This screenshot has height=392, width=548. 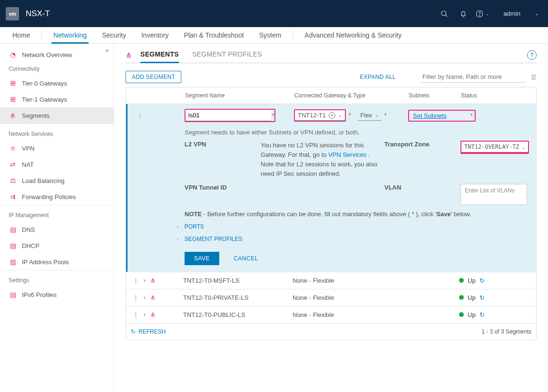 What do you see at coordinates (227, 55) in the screenshot?
I see `tab-segment-profiles: SEGMENT PROFILES` at bounding box center [227, 55].